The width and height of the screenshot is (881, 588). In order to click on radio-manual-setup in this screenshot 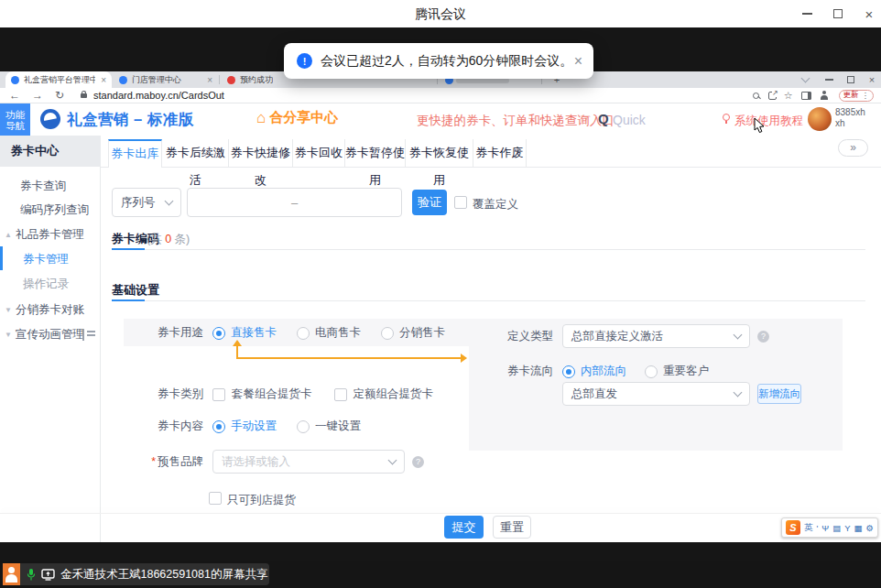, I will do `click(219, 427)`.